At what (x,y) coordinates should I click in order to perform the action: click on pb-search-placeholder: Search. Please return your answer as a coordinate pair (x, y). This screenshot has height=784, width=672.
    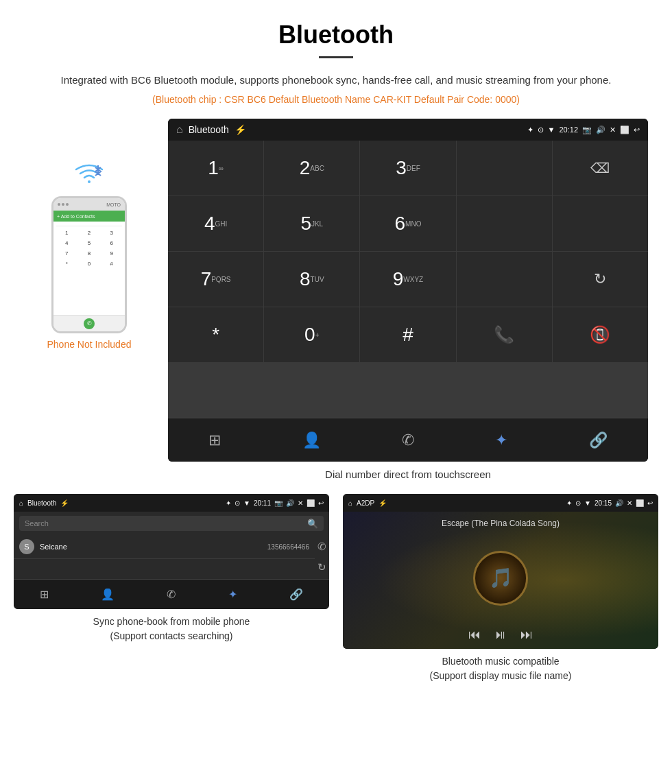
    Looking at the image, I should click on (166, 523).